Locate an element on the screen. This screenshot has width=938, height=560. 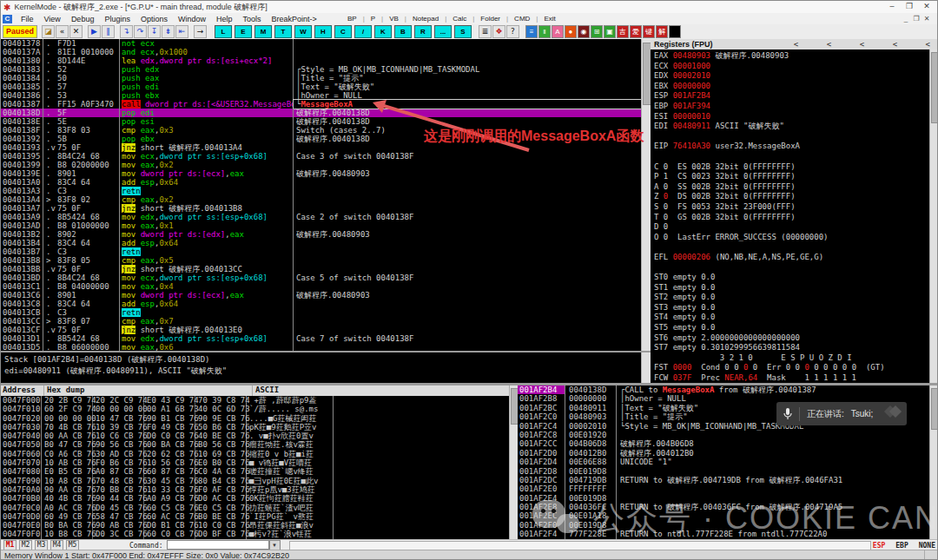
menu-file: File is located at coordinates (28, 19).